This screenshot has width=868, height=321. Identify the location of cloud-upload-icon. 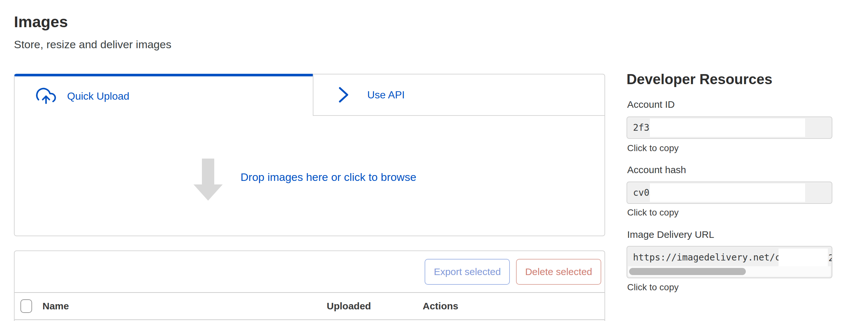
(46, 96).